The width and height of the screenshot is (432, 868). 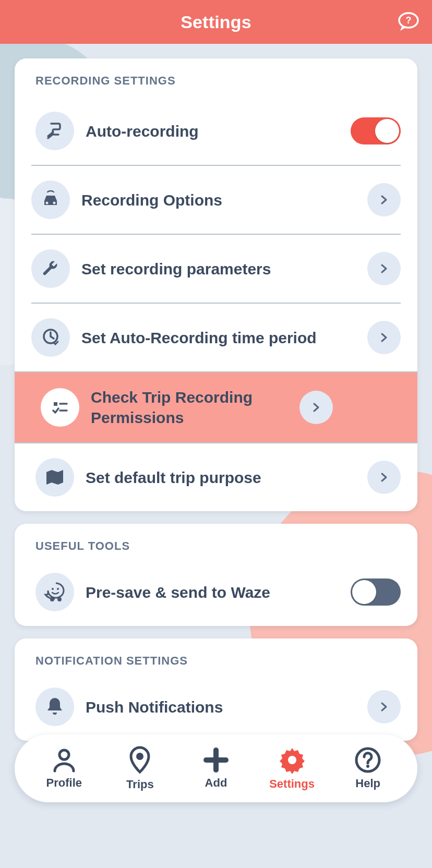 What do you see at coordinates (226, 707) in the screenshot?
I see `push-notifications-label: Push Notifications` at bounding box center [226, 707].